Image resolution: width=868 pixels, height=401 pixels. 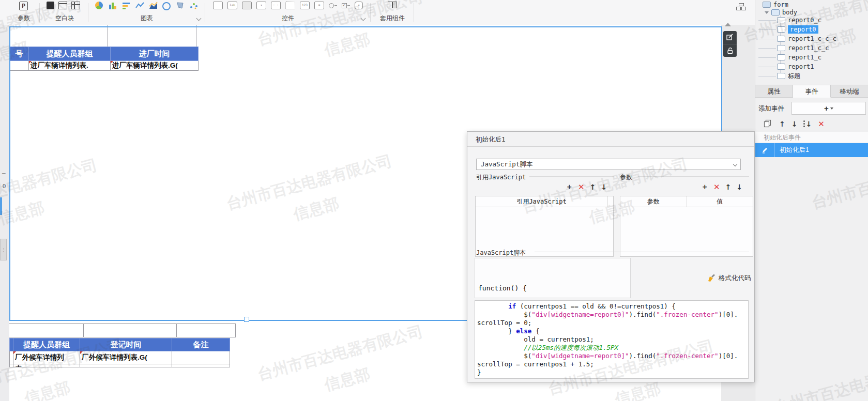 What do you see at coordinates (613, 315) in the screenshot?
I see `code-line: $("div[widgetname=report0]").find(".froz…` at bounding box center [613, 315].